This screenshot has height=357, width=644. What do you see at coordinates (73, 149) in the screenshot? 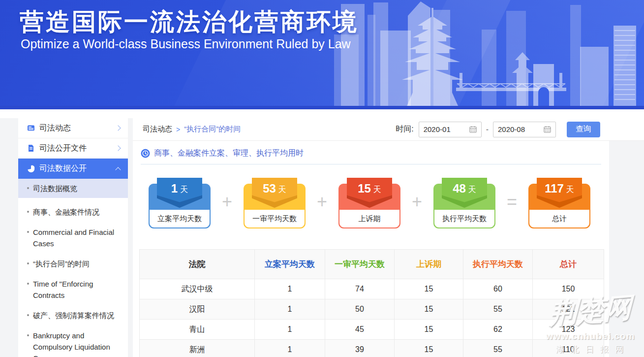
I see `sidebar-main-items: 司法动态司法公开文件司法数据公开` at bounding box center [73, 149].